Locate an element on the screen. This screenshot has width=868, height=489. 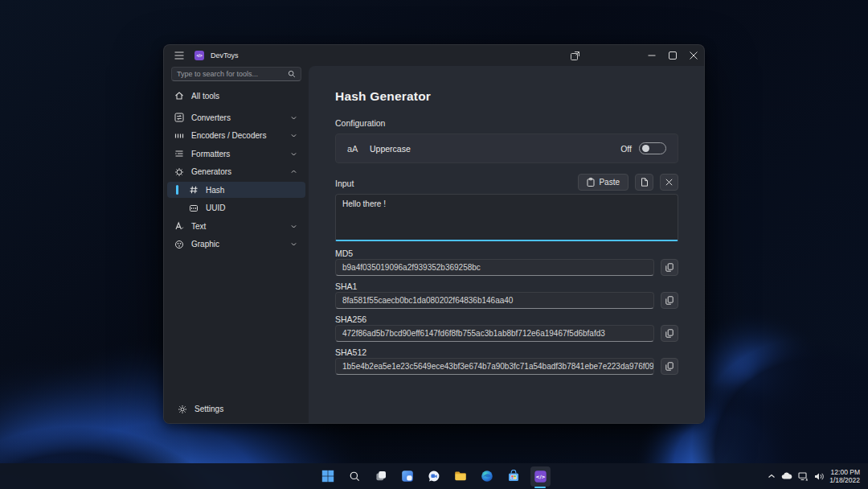
hash-label: SHA512 is located at coordinates (506, 352).